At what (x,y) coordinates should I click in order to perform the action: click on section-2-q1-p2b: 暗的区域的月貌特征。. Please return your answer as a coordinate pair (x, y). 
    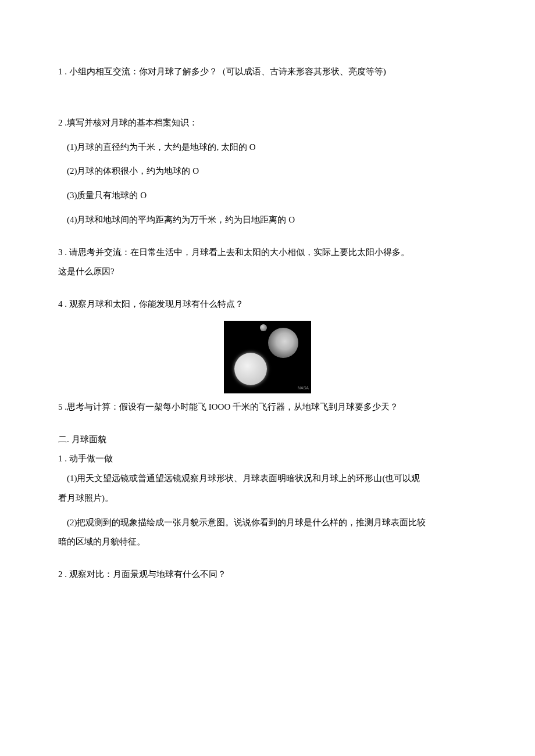
    Looking at the image, I should click on (268, 542).